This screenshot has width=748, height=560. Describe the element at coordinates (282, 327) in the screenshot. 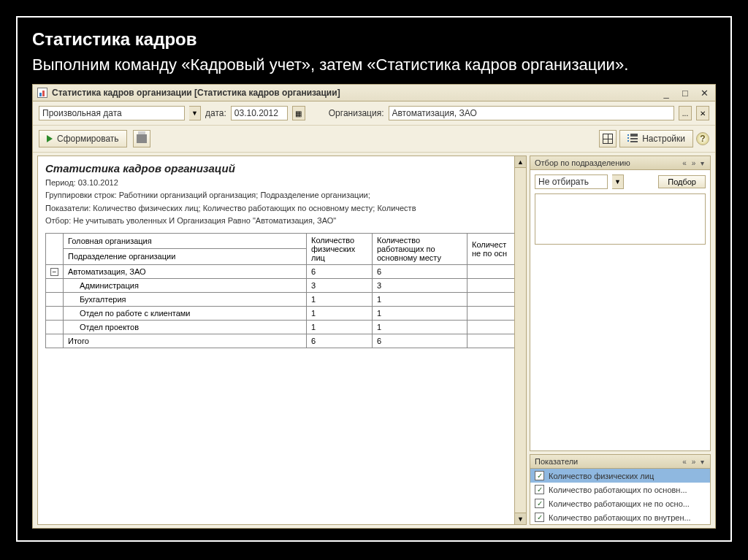

I see `table-row: Отдел проектов 1 1` at that location.